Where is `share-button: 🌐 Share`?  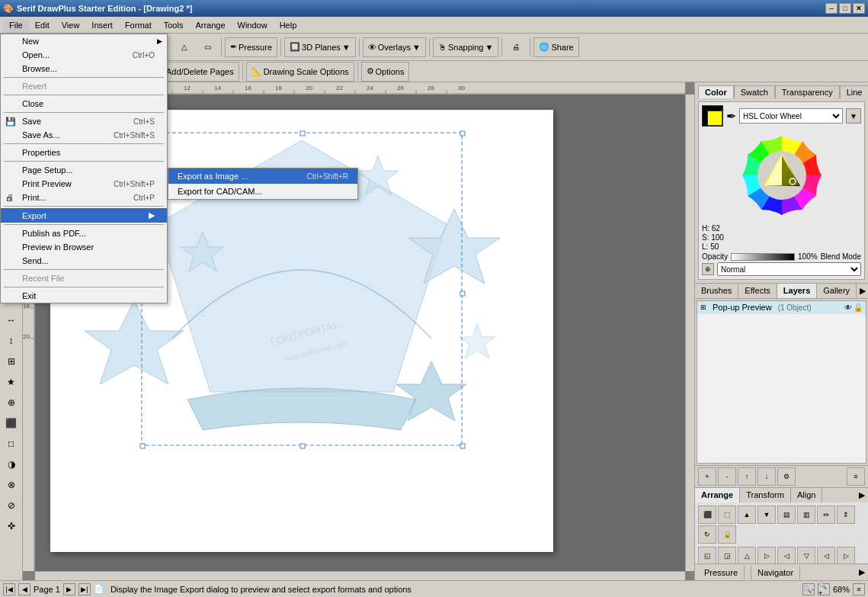
share-button: 🌐 Share is located at coordinates (556, 47).